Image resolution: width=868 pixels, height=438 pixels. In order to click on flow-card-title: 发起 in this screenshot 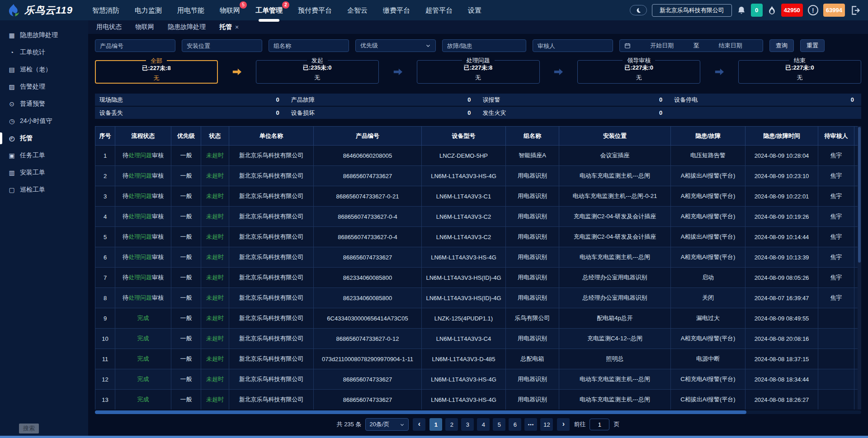, I will do `click(317, 61)`.